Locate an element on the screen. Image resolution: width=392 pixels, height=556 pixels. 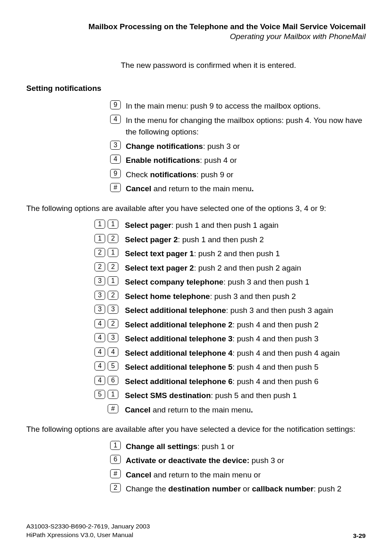
instruction-text: Select additional telephone 2: push 4 an… is located at coordinates (244, 325).